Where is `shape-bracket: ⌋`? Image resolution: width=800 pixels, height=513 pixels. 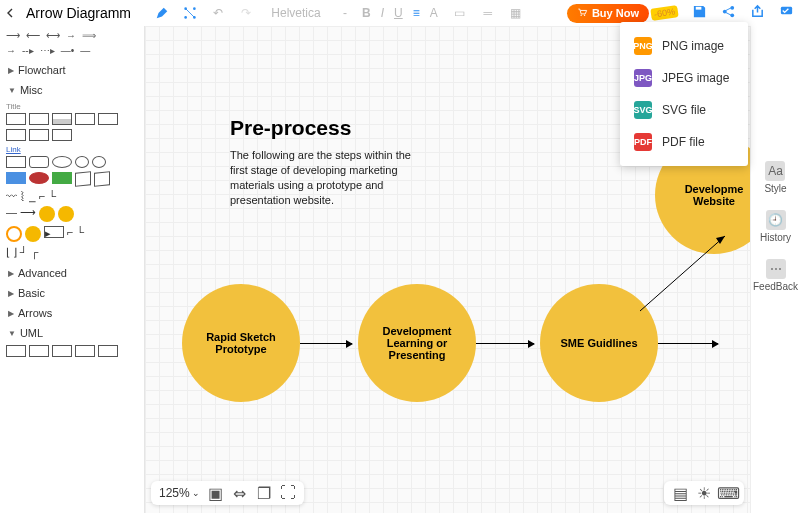
shape-bracket: ⌋ is located at coordinates (15, 252).